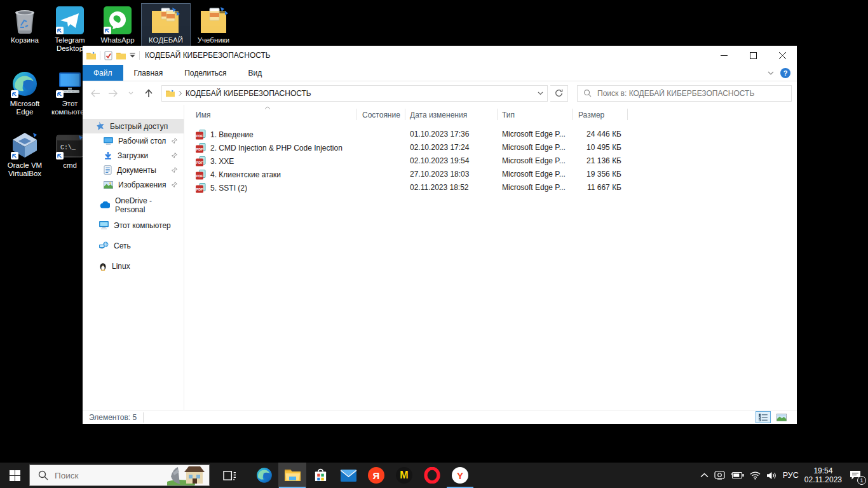 The width and height of the screenshot is (868, 488). Describe the element at coordinates (491, 135) in the screenshot. I see `file-row: PDF1. Введение 01.10.2023 17:36 Microsof…` at that location.